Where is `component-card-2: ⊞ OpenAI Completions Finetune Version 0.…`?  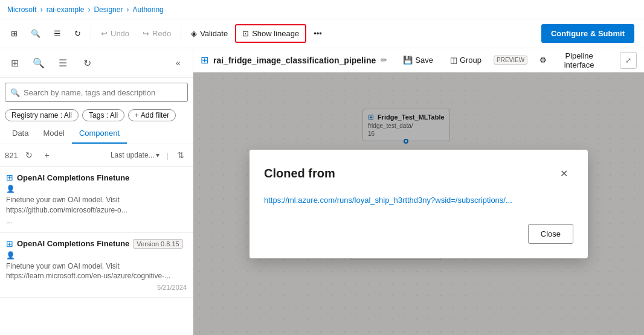
component-card-2: ⊞ OpenAI Completions Finetune Version 0.… is located at coordinates (97, 266).